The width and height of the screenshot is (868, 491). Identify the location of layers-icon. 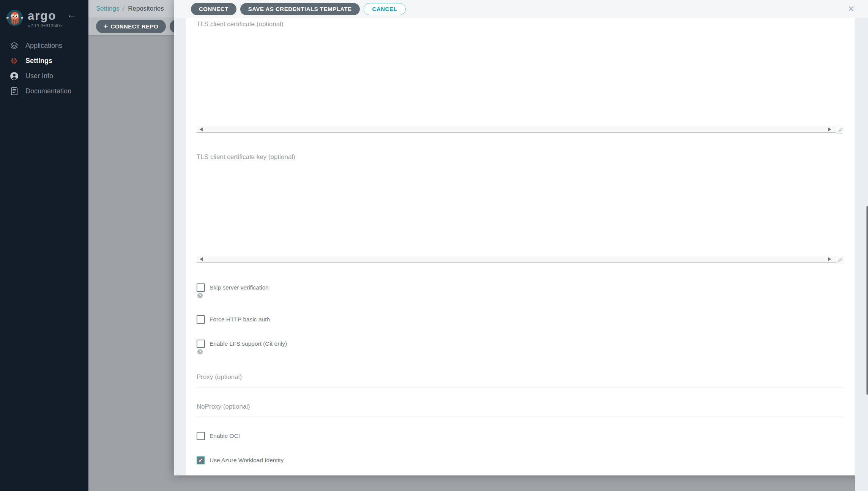
(14, 46).